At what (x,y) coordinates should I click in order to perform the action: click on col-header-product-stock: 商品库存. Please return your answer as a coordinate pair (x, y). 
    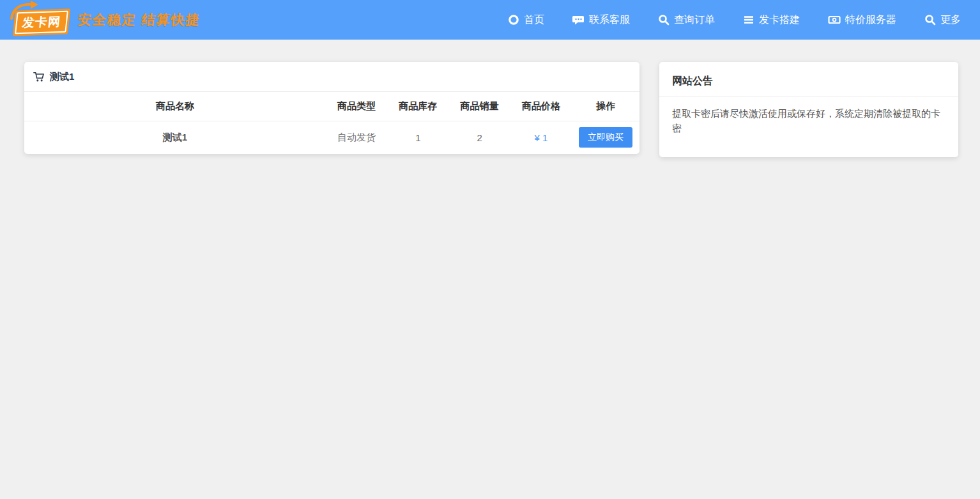
    Looking at the image, I should click on (418, 106).